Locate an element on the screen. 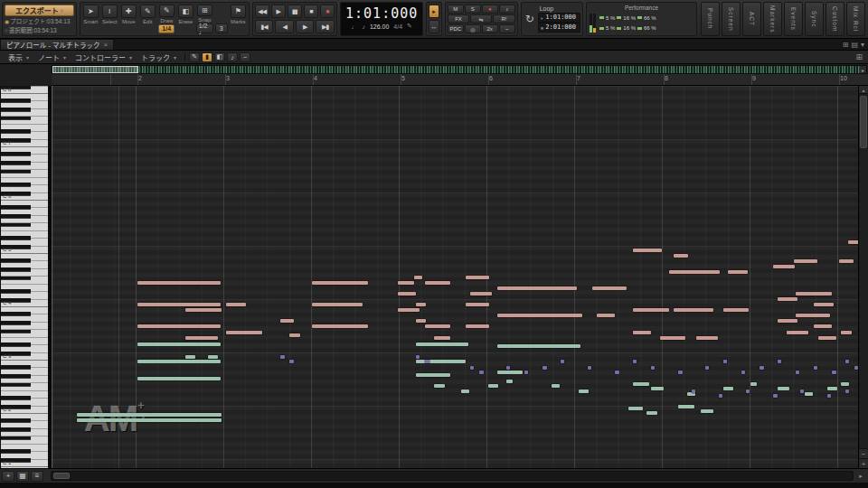  fx-button: FX is located at coordinates (458, 19).